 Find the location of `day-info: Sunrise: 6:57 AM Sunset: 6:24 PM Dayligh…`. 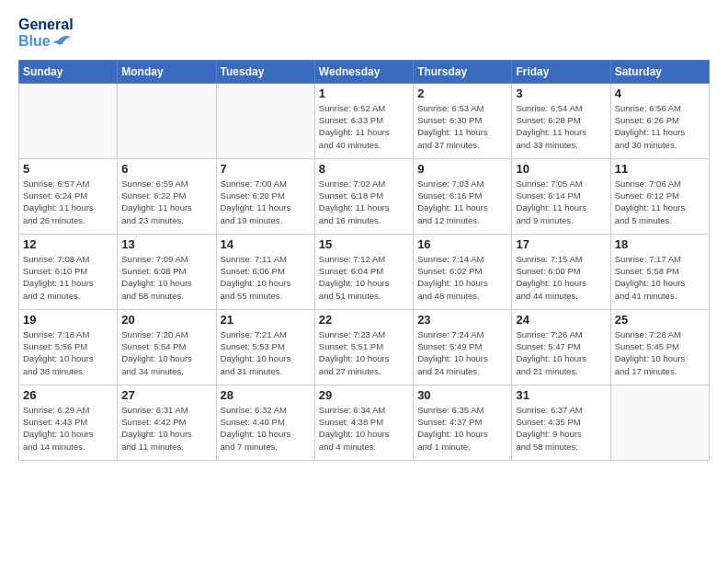

day-info: Sunrise: 6:57 AM Sunset: 6:24 PM Dayligh… is located at coordinates (68, 202).